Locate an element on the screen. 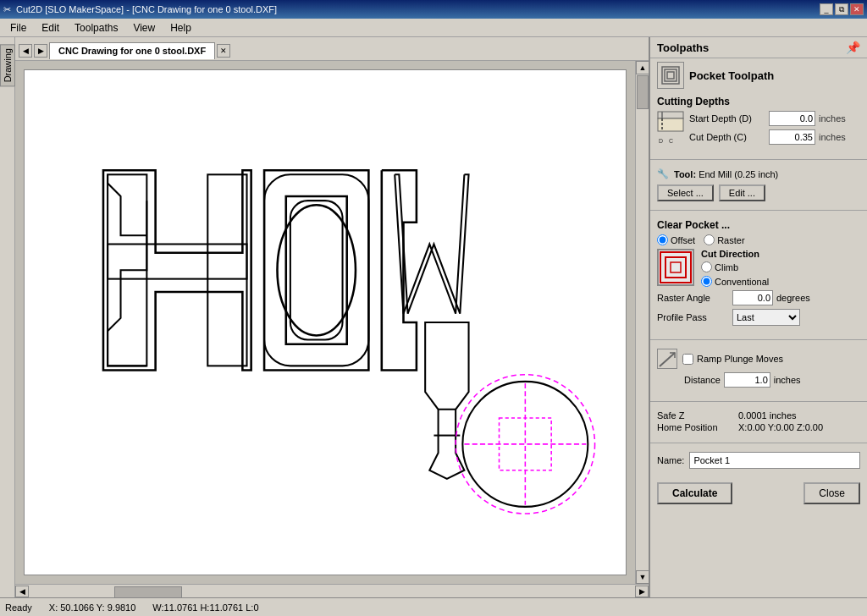 This screenshot has width=867, height=616. pocket-toolpath-label: Pocket Toolpath is located at coordinates (732, 76).